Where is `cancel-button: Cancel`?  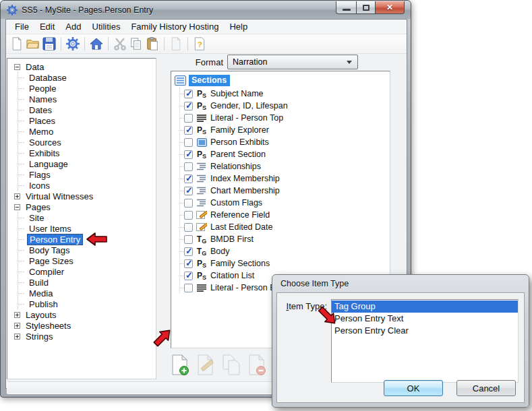
cancel-button: Cancel is located at coordinates (486, 388).